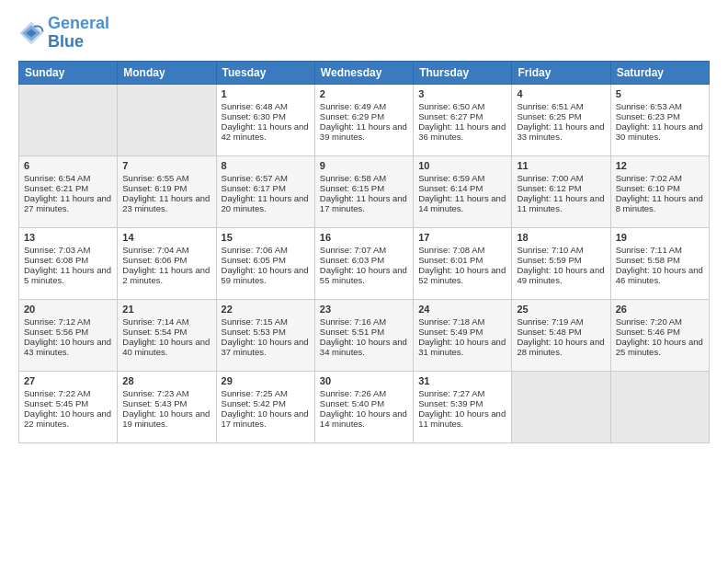 This screenshot has width=728, height=563. I want to click on day-cell: 24Sunrise: 7:18 AMSunset: 5:49 PMDayligh…, so click(463, 335).